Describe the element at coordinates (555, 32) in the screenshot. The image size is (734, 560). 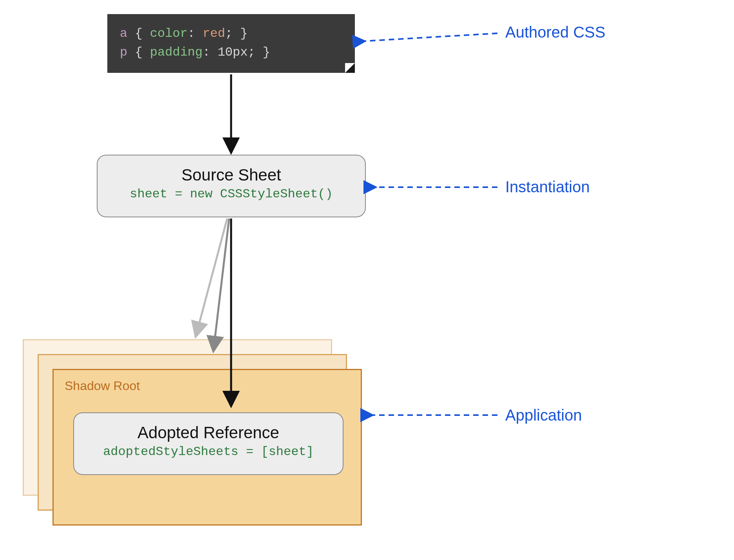
I see `annotation-authored-css: Authored CSS` at that location.